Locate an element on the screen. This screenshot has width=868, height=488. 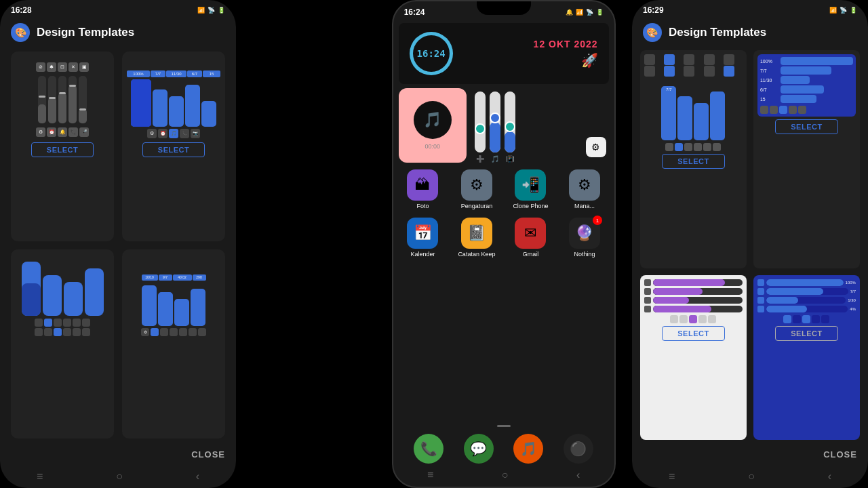
foto-icon: 🏔 is located at coordinates (422, 185).